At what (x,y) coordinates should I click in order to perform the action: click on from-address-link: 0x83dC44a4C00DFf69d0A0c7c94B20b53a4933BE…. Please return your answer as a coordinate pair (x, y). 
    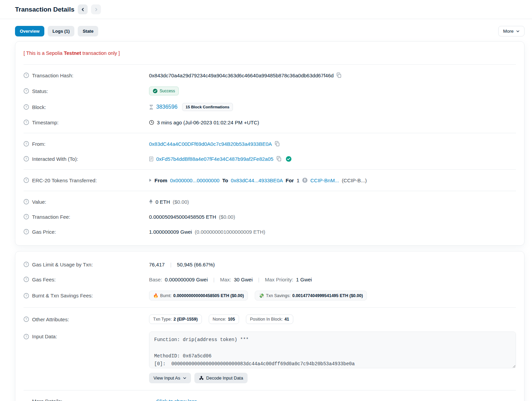
    Looking at the image, I should click on (210, 144).